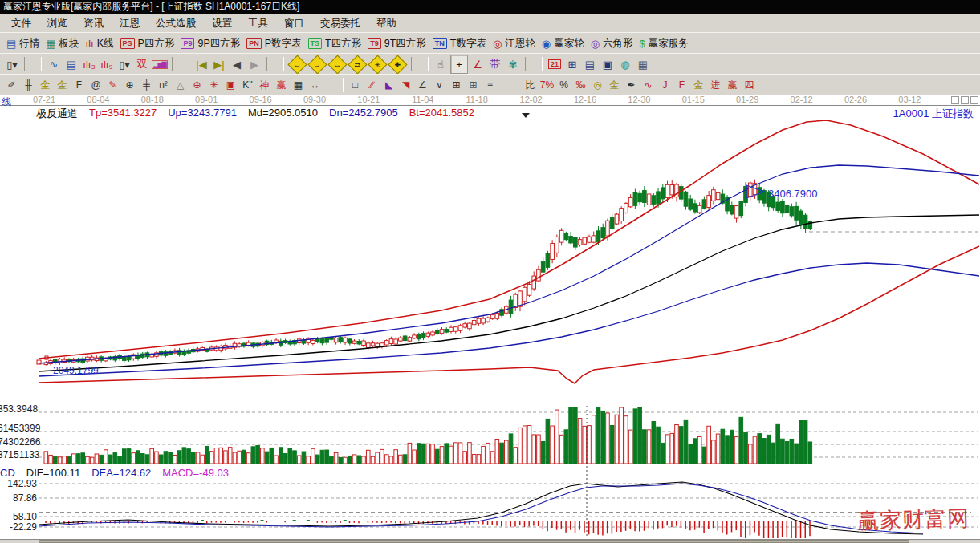 The image size is (980, 543). What do you see at coordinates (18, 517) in the screenshot?
I see `macd-axis-label: 58.10` at bounding box center [18, 517].